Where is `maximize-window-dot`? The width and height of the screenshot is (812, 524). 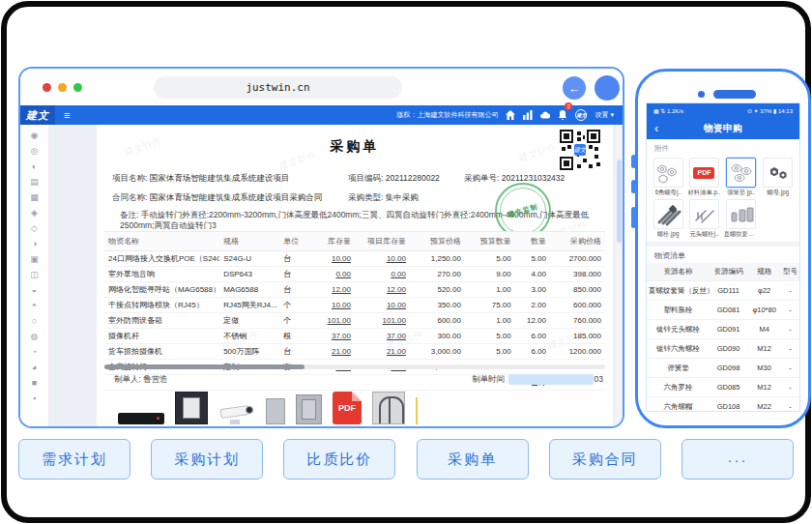
maximize-window-dot is located at coordinates (77, 87).